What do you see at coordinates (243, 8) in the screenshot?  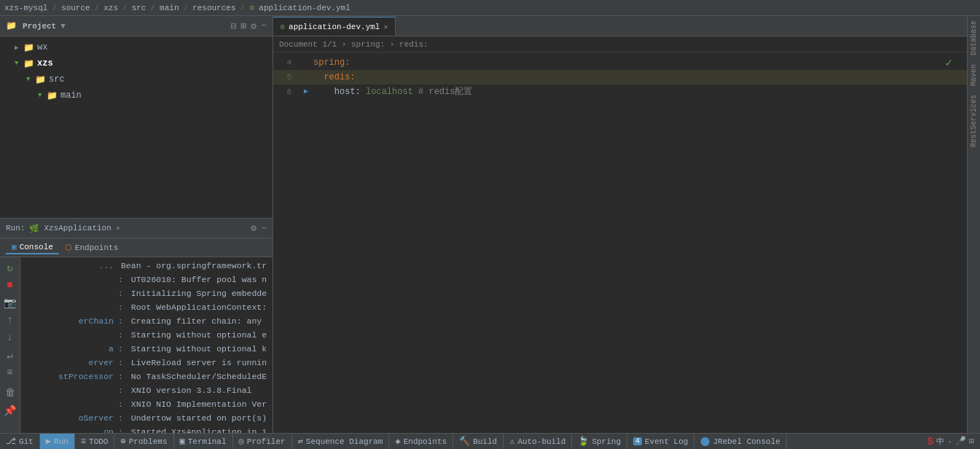 I see `sep6: /` at bounding box center [243, 8].